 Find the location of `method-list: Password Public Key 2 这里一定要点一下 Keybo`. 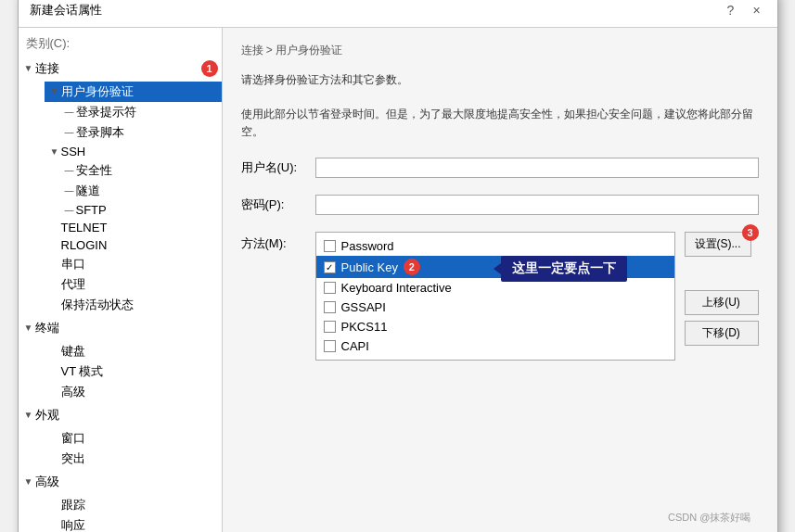

method-list: Password Public Key 2 这里一定要点一下 Keybo is located at coordinates (495, 297).